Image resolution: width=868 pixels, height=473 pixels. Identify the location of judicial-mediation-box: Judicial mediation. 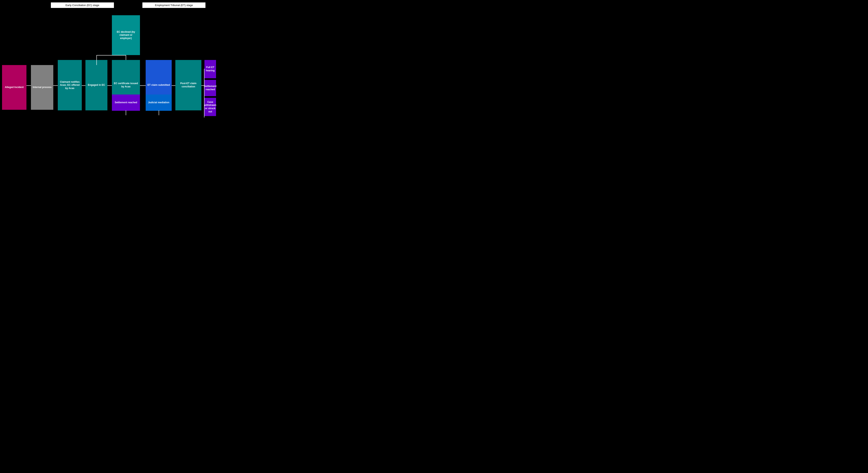
(159, 103).